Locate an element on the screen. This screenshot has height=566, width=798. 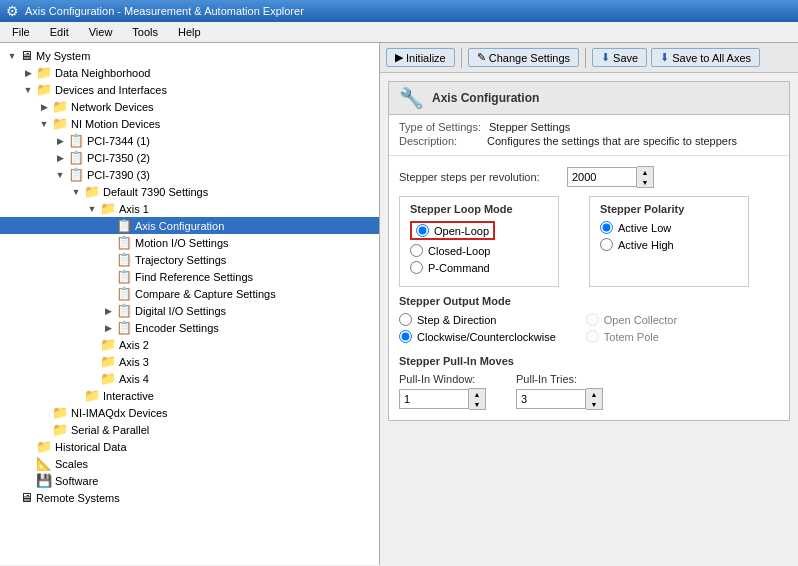
open-loop-radio is located at coordinates (422, 230).